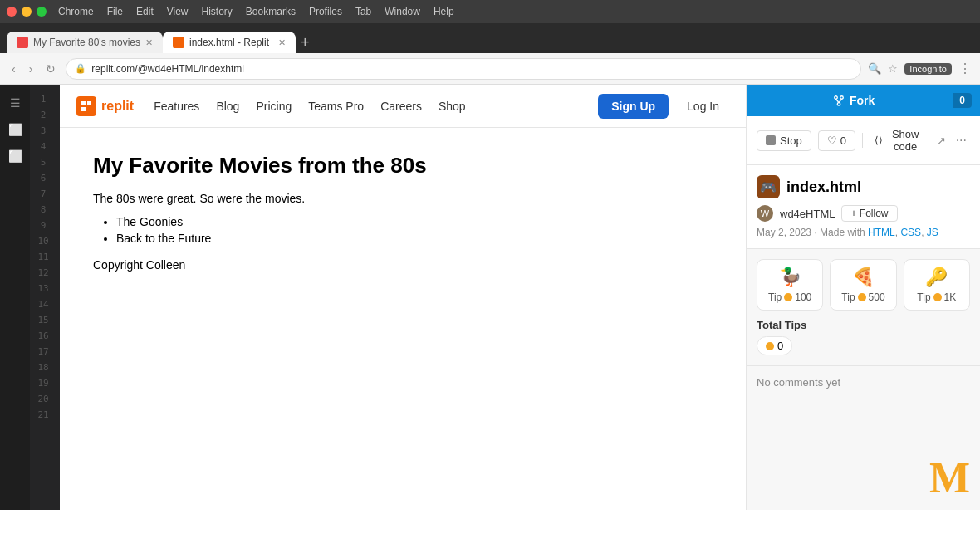 The image size is (980, 553). I want to click on browser-menu-tab: Tab, so click(364, 12).